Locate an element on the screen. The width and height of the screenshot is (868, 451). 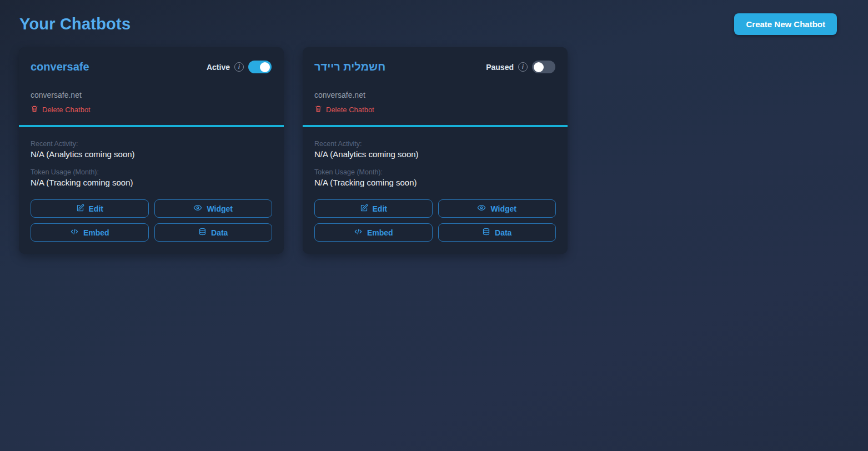
chatbot-card: conversafe Active i conversafe.net Delet… is located at coordinates (151, 151).